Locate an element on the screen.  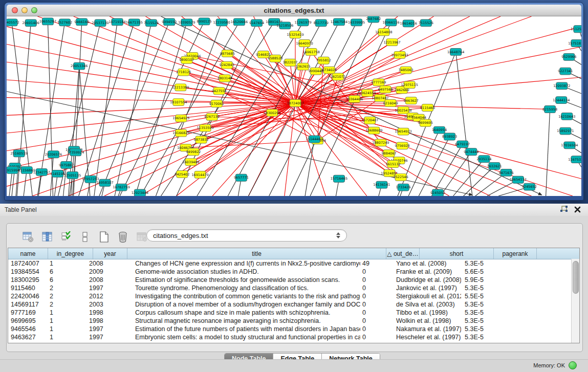
cell-title: Estimation of the future numbers of pati… is located at coordinates (239, 329).